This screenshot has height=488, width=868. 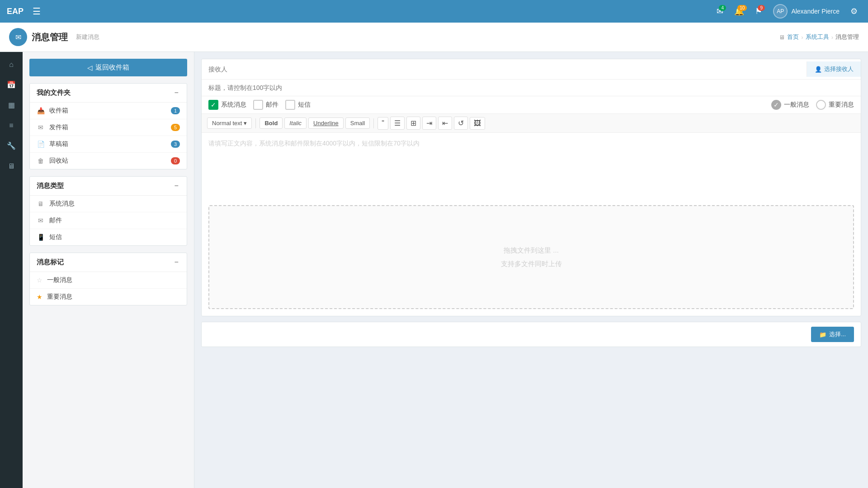 I want to click on type-email: ✉ 邮件, so click(x=108, y=221).